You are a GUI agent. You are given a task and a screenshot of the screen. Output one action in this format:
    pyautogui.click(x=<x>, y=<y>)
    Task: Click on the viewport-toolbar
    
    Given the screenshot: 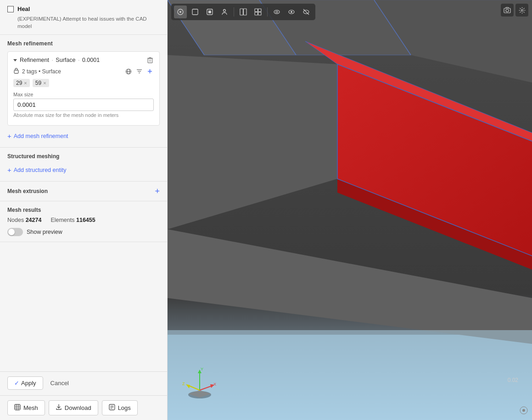 What is the action you would take?
    pyautogui.click(x=243, y=12)
    